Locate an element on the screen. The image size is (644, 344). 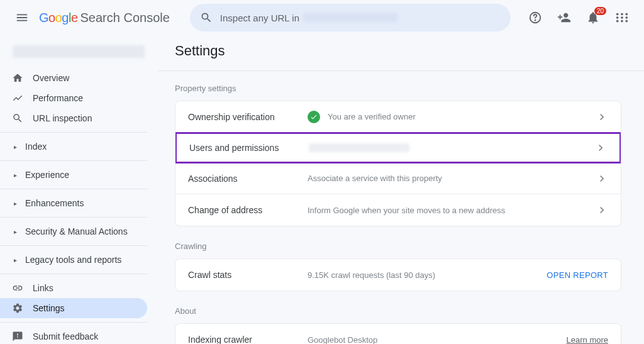
sidebar-group-label: Legacy tools and reports is located at coordinates (73, 260).